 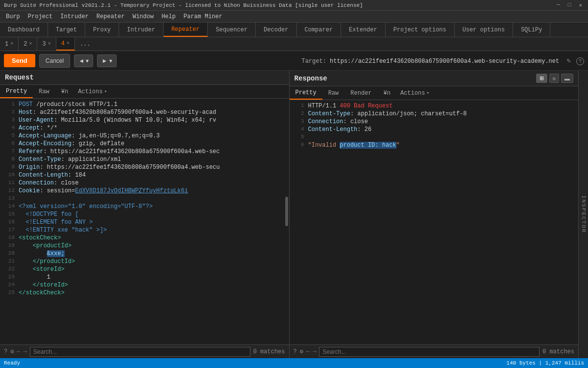 I want to click on close-button: ✕, so click(x=580, y=5).